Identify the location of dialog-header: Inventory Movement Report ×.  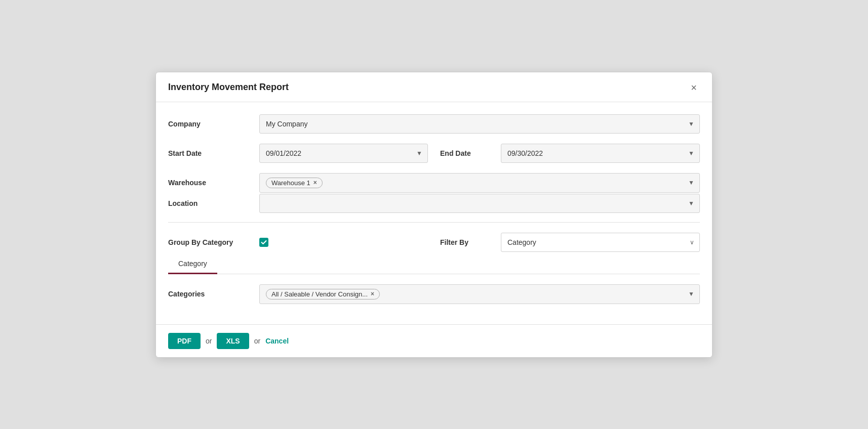
(434, 87).